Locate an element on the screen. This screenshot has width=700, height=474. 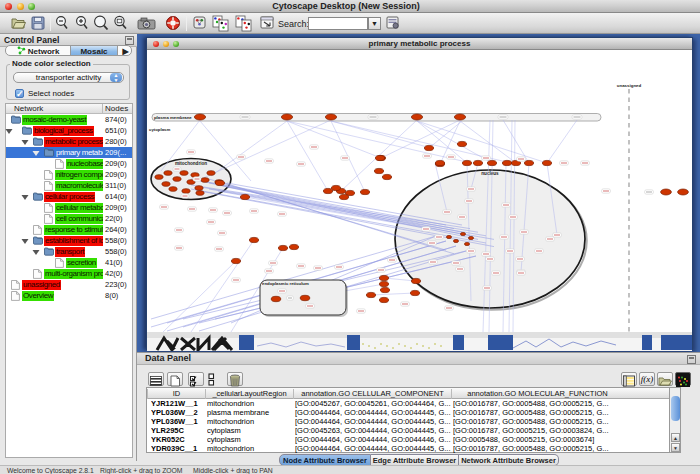
svg-text: mitochondrion is located at coordinates (191, 164).